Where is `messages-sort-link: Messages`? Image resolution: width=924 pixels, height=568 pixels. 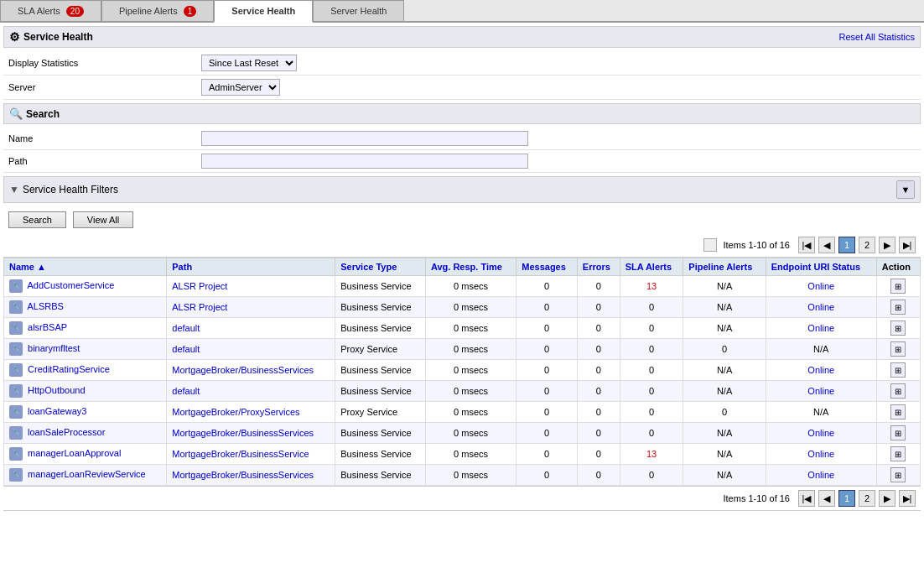 messages-sort-link: Messages is located at coordinates (543, 267).